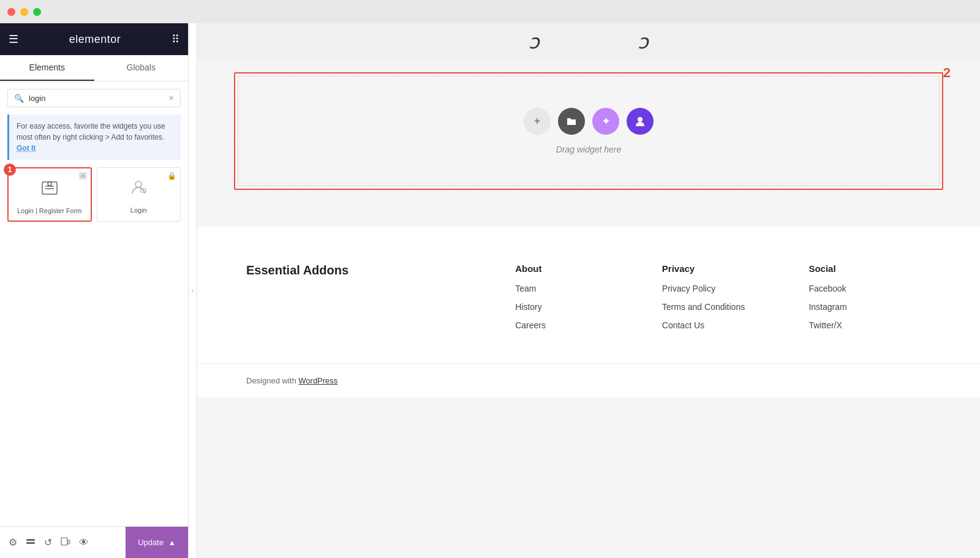 This screenshot has width=980, height=558. What do you see at coordinates (589, 121) in the screenshot?
I see `drop-zone-buttons: + ✦` at bounding box center [589, 121].